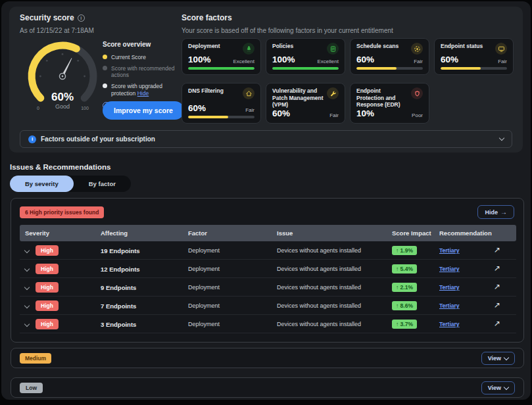  I want to click on affecting-cell: 12 Endpoints, so click(120, 269).